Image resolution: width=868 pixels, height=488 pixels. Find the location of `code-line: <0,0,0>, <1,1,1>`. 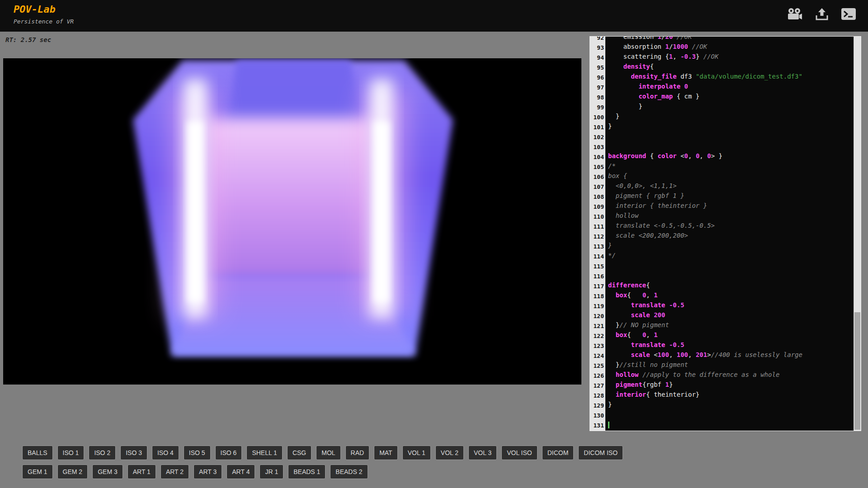

code-line: <0,0,0>, <1,1,1> is located at coordinates (731, 187).